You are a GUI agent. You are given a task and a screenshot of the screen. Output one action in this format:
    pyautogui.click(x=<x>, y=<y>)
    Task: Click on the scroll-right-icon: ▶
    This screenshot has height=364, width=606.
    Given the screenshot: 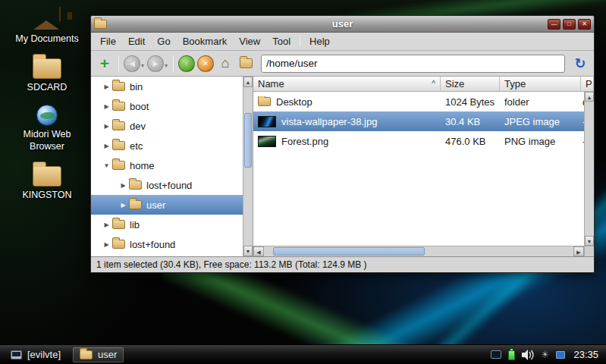 What is the action you would take?
    pyautogui.click(x=579, y=252)
    